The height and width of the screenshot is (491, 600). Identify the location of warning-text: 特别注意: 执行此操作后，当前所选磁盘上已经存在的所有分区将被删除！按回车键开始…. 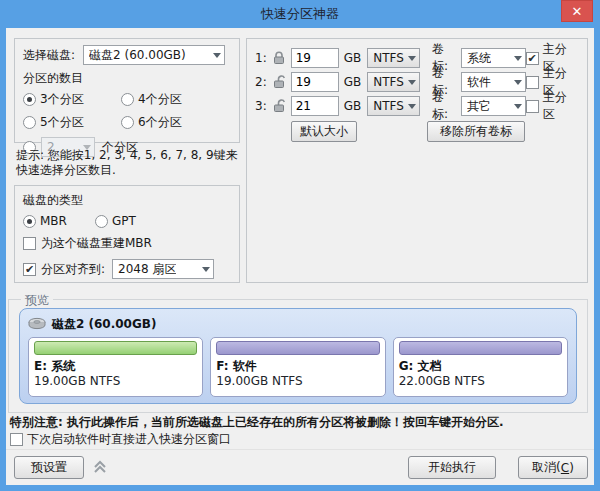
(301, 422).